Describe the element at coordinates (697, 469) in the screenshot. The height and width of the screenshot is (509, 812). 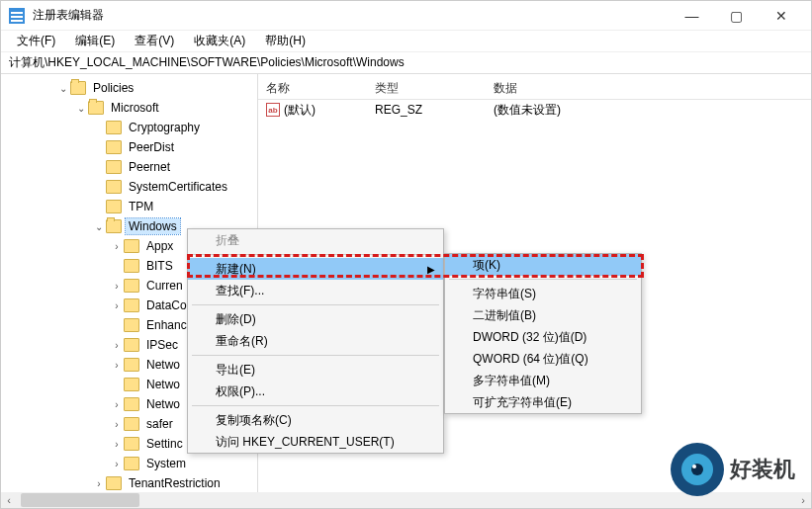
I see `logo-eye-icon` at that location.